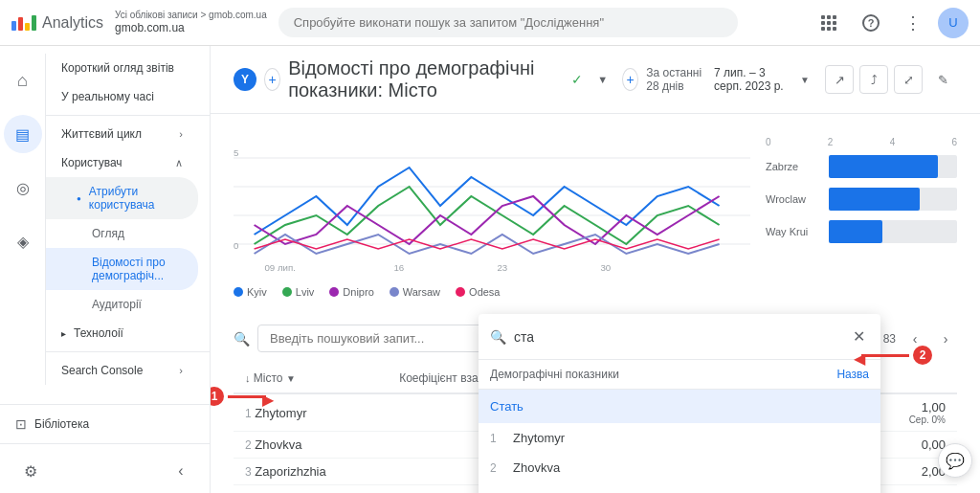  What do you see at coordinates (181, 471) in the screenshot?
I see `collapse-button: ‹` at bounding box center [181, 471].